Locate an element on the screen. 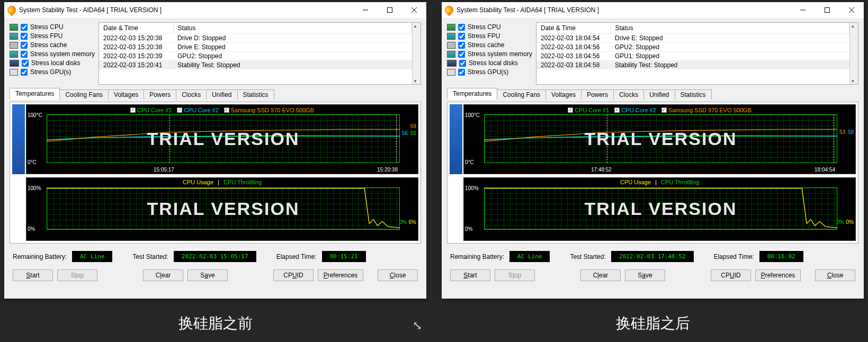  status-bar: Remaining Battery: AC Line Test Started:… is located at coordinates (652, 255).